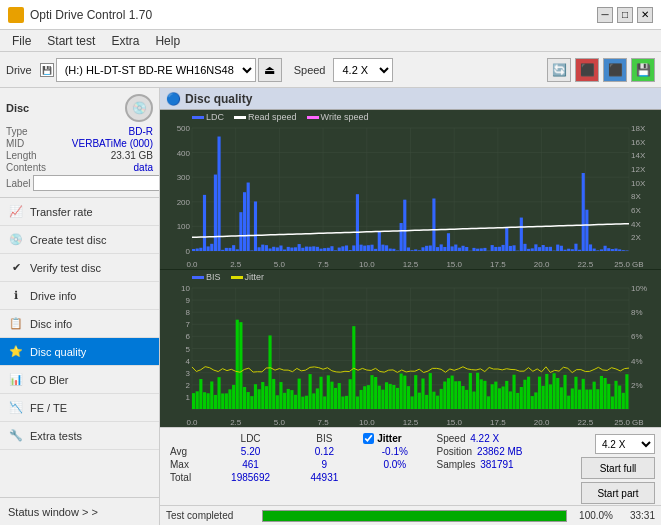  Describe the element at coordinates (215, 117) in the screenshot. I see `ldc-legend-label: LDC` at that location.